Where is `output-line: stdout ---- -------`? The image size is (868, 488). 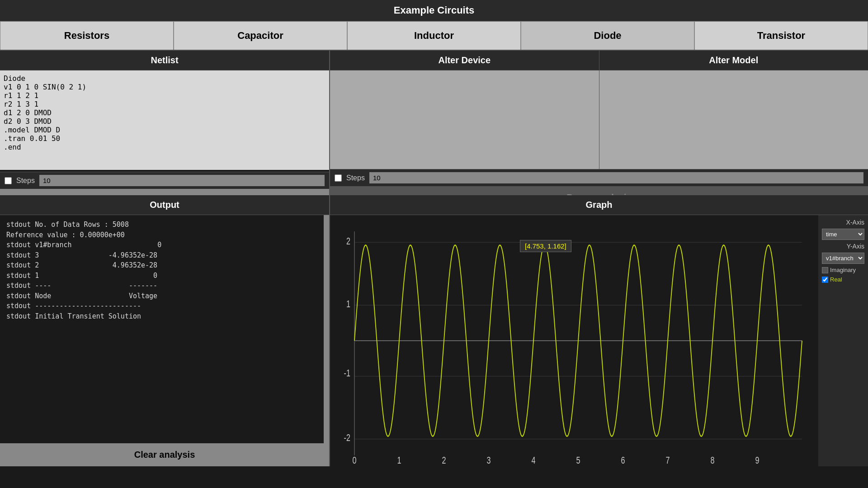 output-line: stdout ---- ------- is located at coordinates (165, 286).